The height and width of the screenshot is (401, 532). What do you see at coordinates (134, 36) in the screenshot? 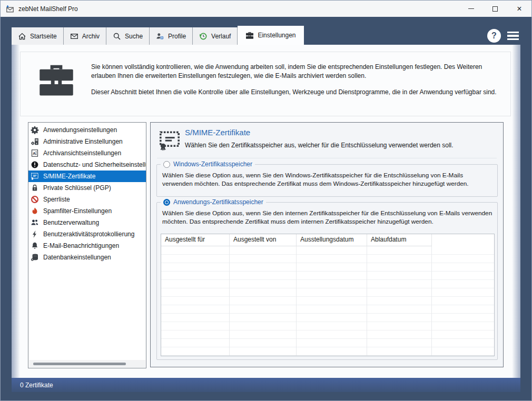
I see `tab-label: Suche` at bounding box center [134, 36].